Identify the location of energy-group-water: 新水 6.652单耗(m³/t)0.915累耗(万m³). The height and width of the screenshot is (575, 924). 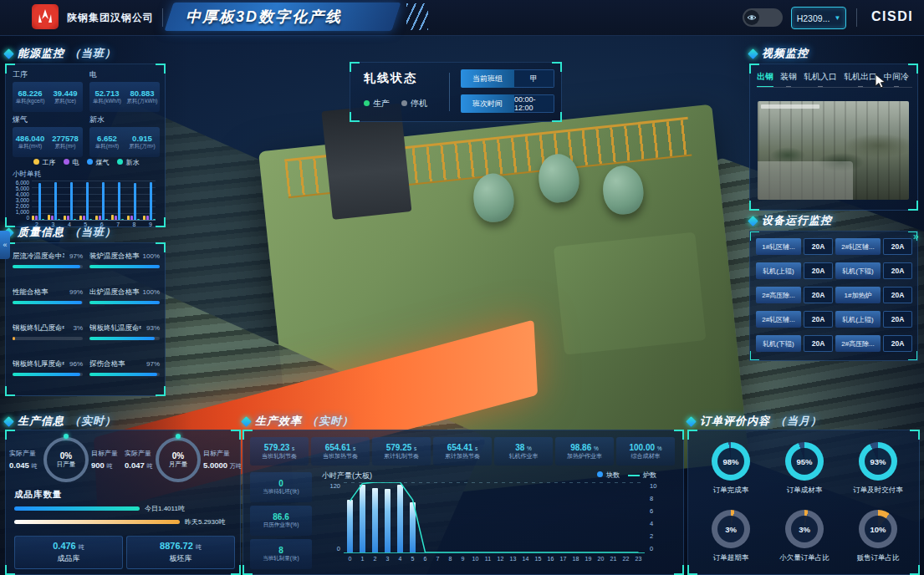
(125, 135).